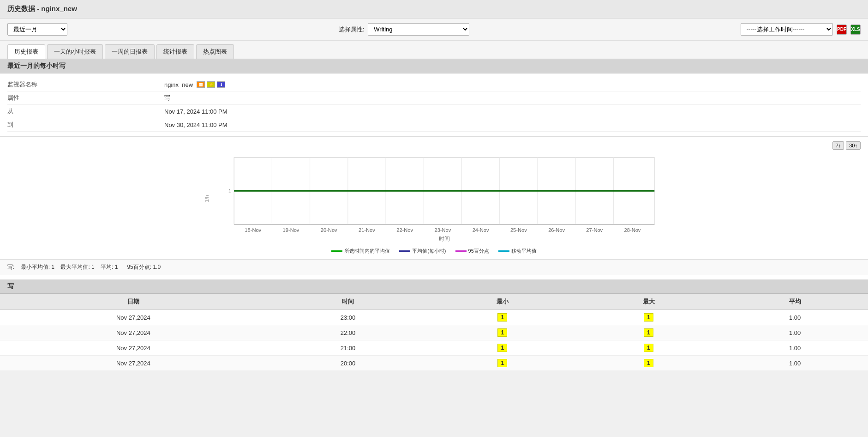  What do you see at coordinates (361, 251) in the screenshot?
I see `legend-avg-all: 所选时间内的平均值` at bounding box center [361, 251].